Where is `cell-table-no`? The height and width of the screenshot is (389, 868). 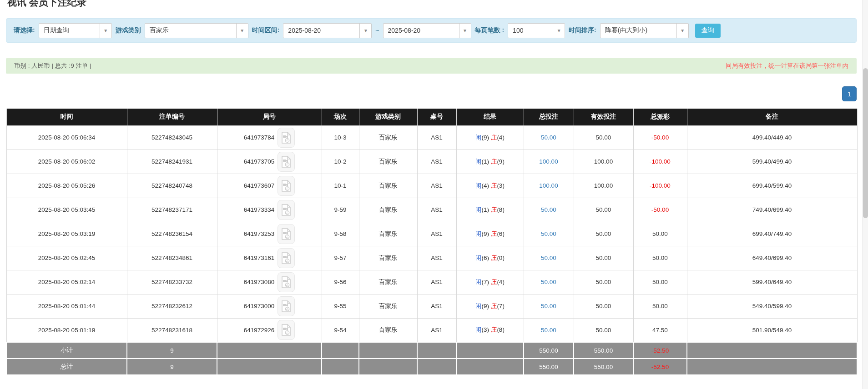
cell-table-no is located at coordinates (437, 350).